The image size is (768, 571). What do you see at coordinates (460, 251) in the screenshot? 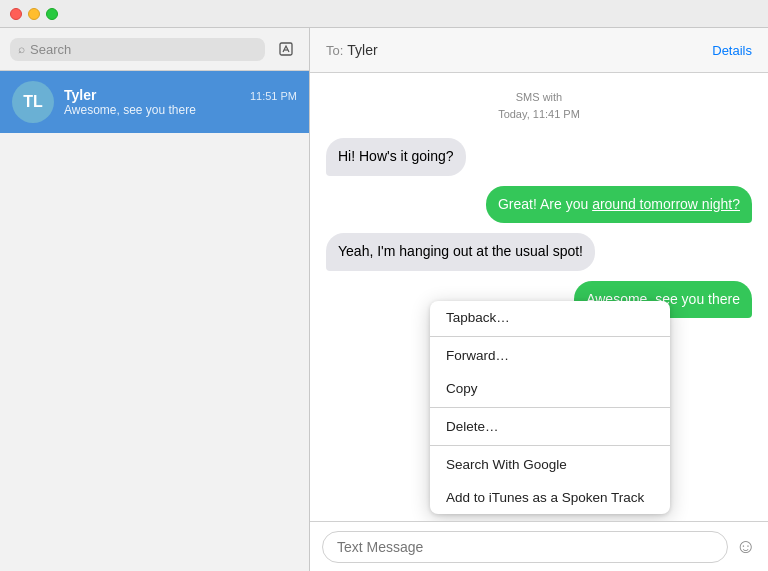
I see `message-text-3: Yeah, I'm hanging out at the usual spot!` at bounding box center [460, 251].